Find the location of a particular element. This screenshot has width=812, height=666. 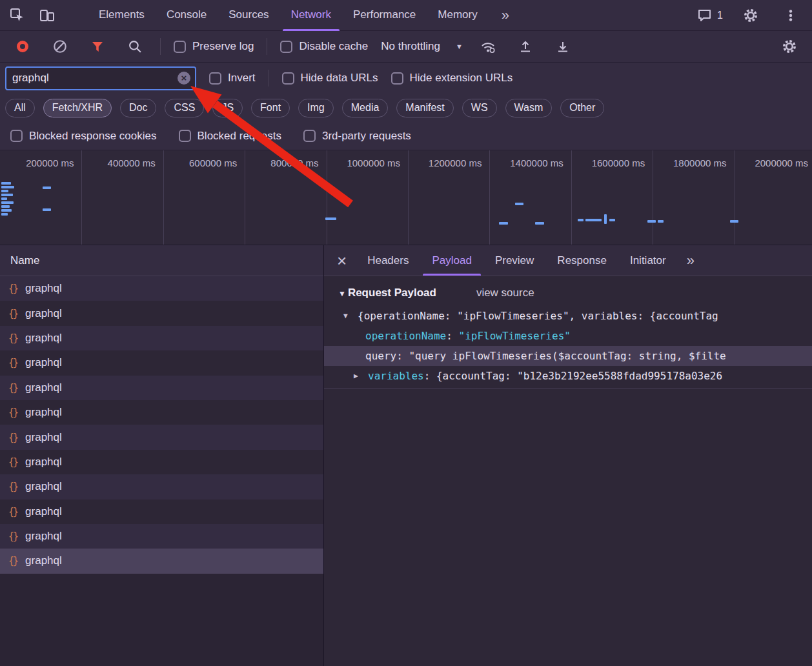

clear-network-log-icon is located at coordinates (60, 46).